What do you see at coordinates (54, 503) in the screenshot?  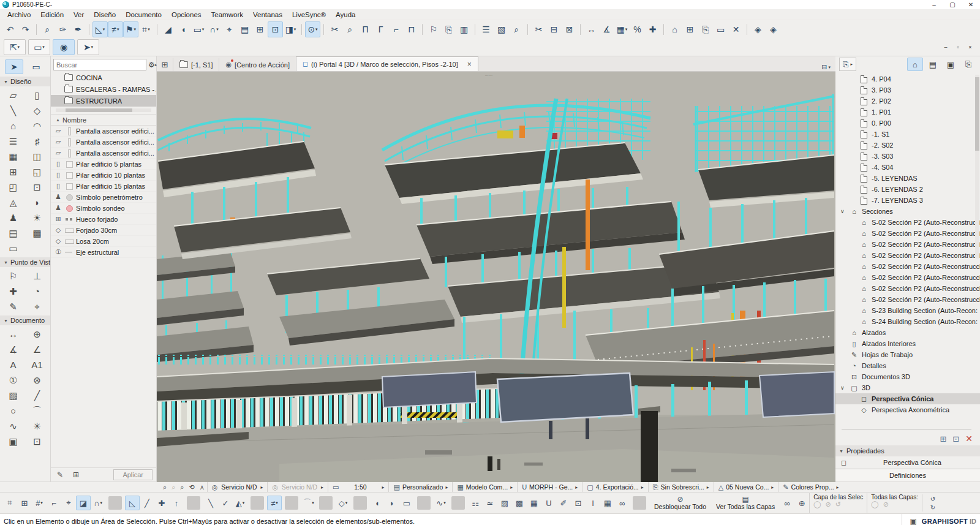 I see `construction-grid-icon: ⌐▾` at bounding box center [54, 503].